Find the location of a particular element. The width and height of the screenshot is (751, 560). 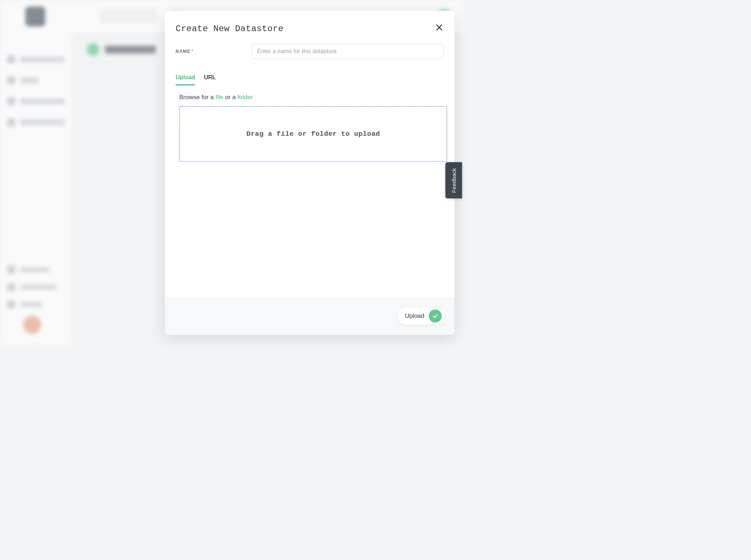

upload-button-label: Upload is located at coordinates (415, 316).